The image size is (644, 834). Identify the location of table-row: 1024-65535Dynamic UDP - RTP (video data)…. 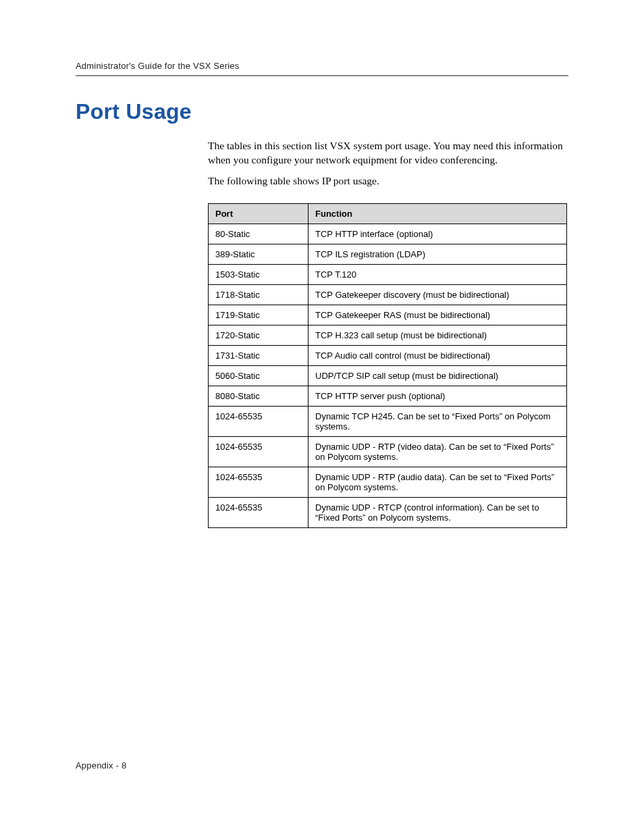
(387, 451).